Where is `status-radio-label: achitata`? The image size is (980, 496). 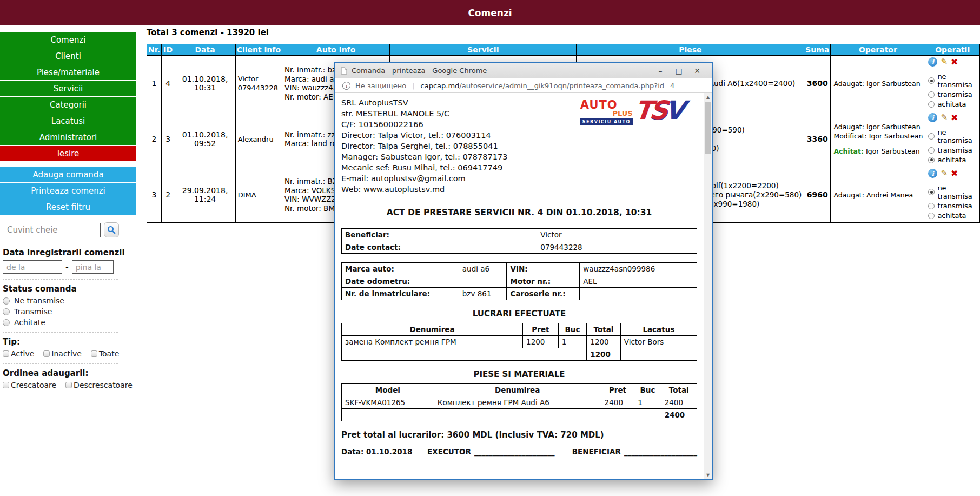 status-radio-label: achitata is located at coordinates (952, 160).